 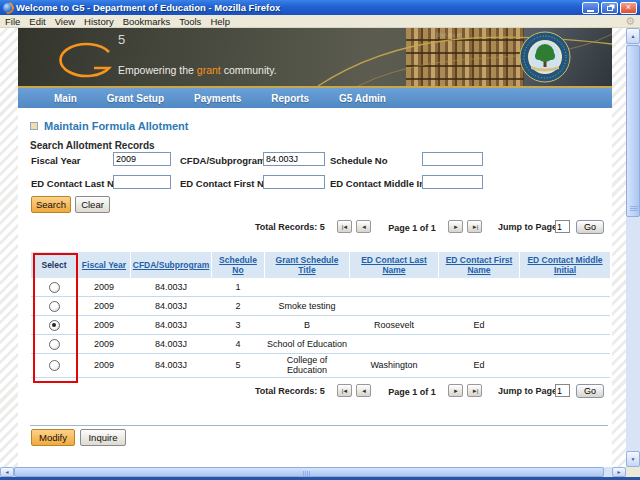 I want to click on cell-ed-last, so click(x=394, y=344).